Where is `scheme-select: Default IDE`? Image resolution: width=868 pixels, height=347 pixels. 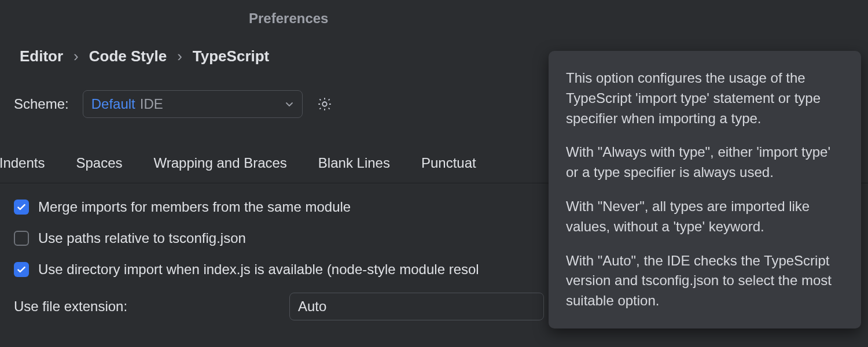
scheme-select: Default IDE is located at coordinates (193, 104).